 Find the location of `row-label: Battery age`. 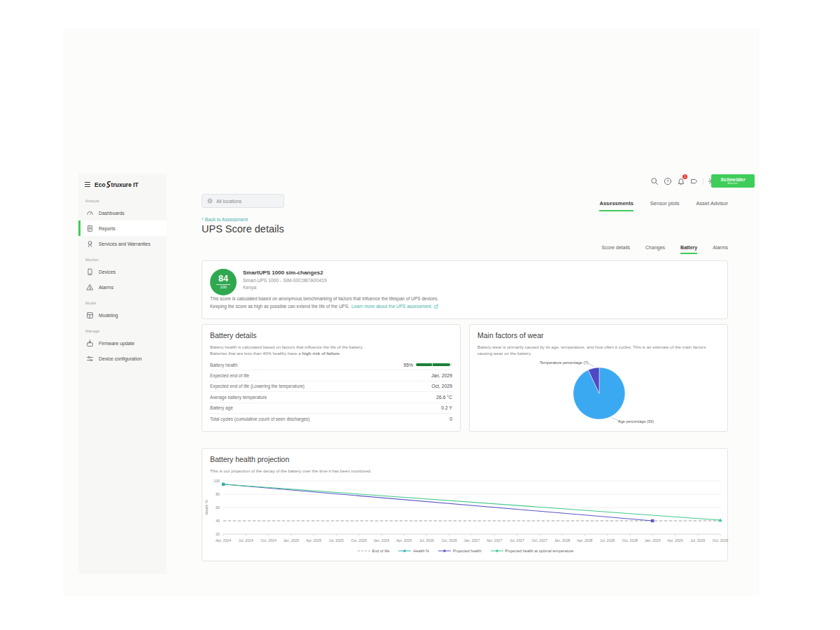

row-label: Battery age is located at coordinates (221, 407).